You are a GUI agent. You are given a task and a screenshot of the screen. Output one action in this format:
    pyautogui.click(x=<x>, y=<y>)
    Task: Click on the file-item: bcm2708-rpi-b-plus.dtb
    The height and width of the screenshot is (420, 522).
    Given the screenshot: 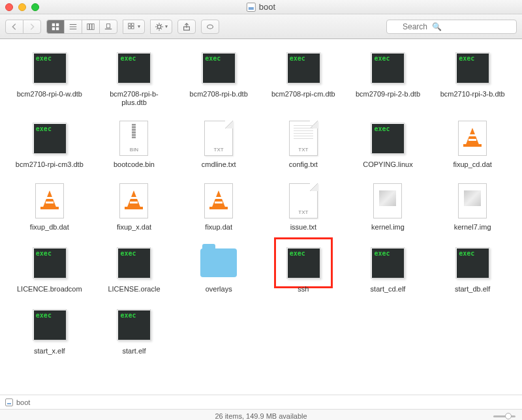 What is the action you would take?
    pyautogui.click(x=134, y=78)
    